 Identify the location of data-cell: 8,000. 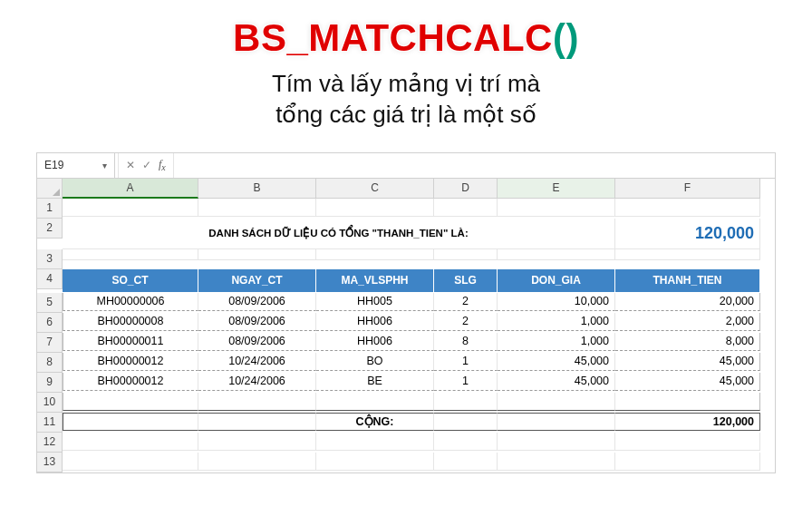
(688, 342).